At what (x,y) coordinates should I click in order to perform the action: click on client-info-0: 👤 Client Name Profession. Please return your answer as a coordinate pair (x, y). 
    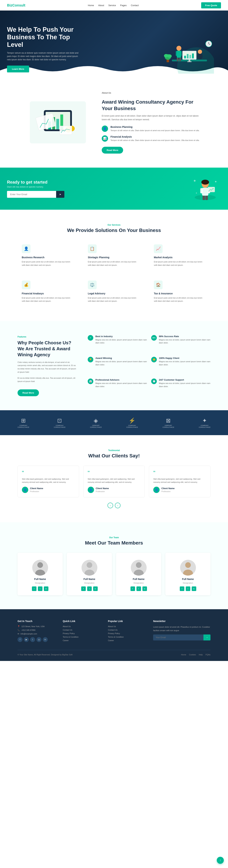
    Looking at the image, I should click on (49, 490).